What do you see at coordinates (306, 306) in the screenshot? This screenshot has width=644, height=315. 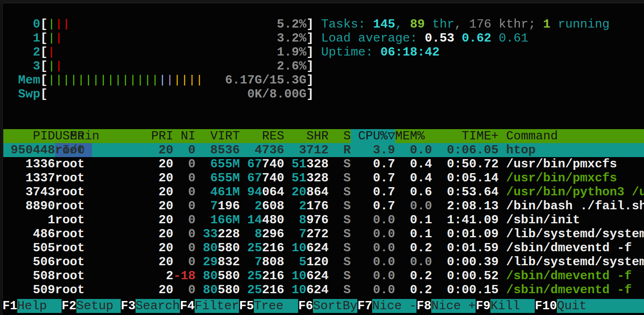 I see `fkey-F6: F6` at bounding box center [306, 306].